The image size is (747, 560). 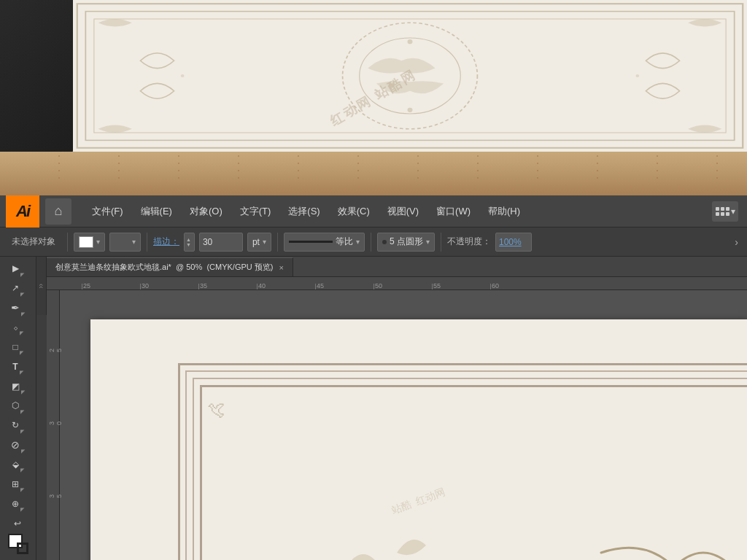 I want to click on menu-bar: Ai ⌂ 文件(F) 编辑(E) 对象(O) 文字(T) 选择(S) 效果(C)…, so click(x=374, y=211).